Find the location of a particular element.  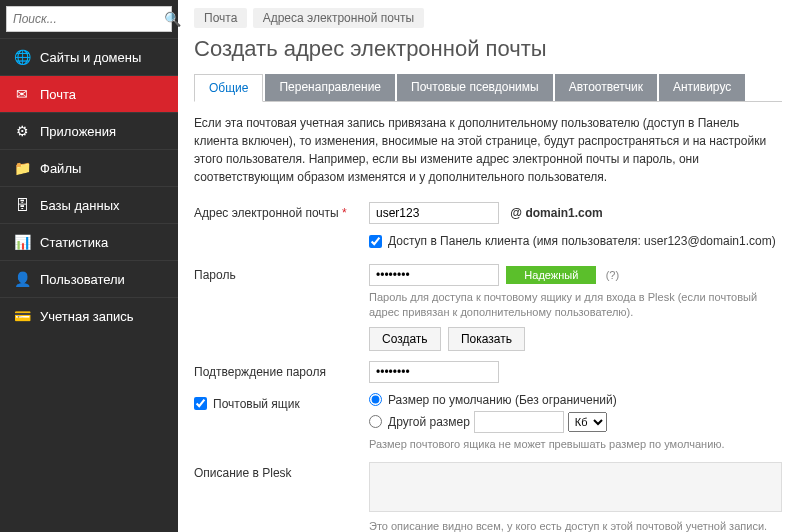

mailbox-label: Почтовый ящик is located at coordinates (256, 404).